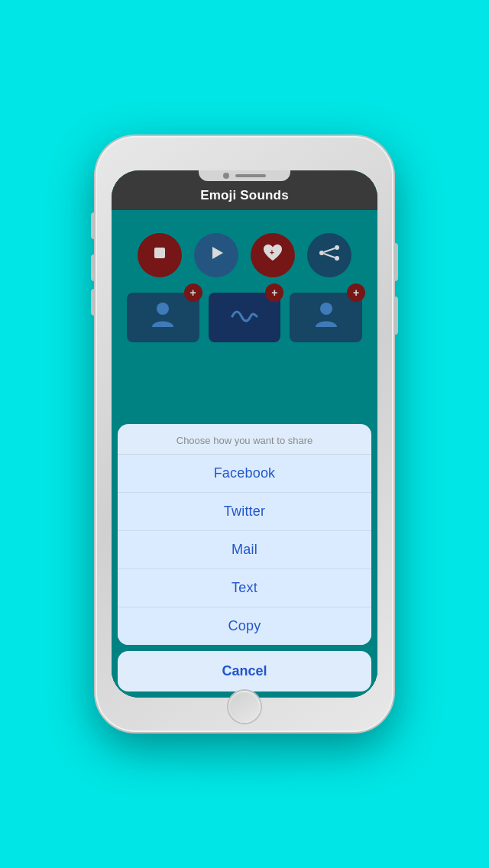 This screenshot has height=868, width=489. I want to click on home-button, so click(244, 707).